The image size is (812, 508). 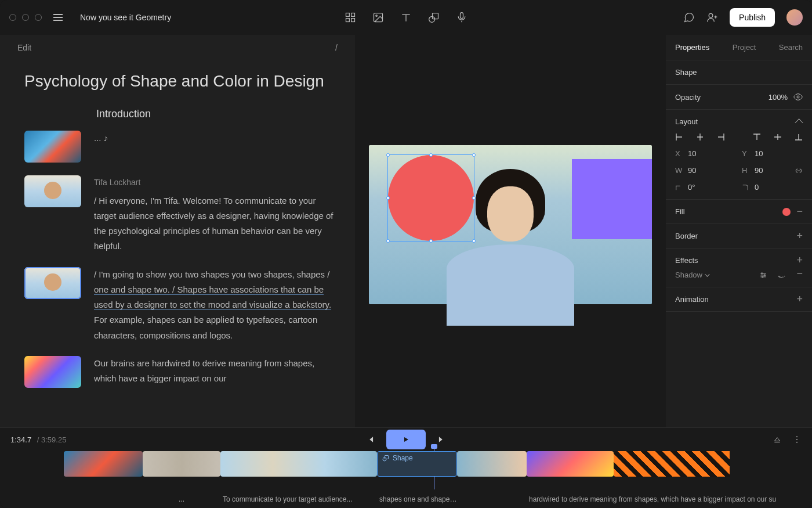 I want to click on menu-icon, so click(x=58, y=17).